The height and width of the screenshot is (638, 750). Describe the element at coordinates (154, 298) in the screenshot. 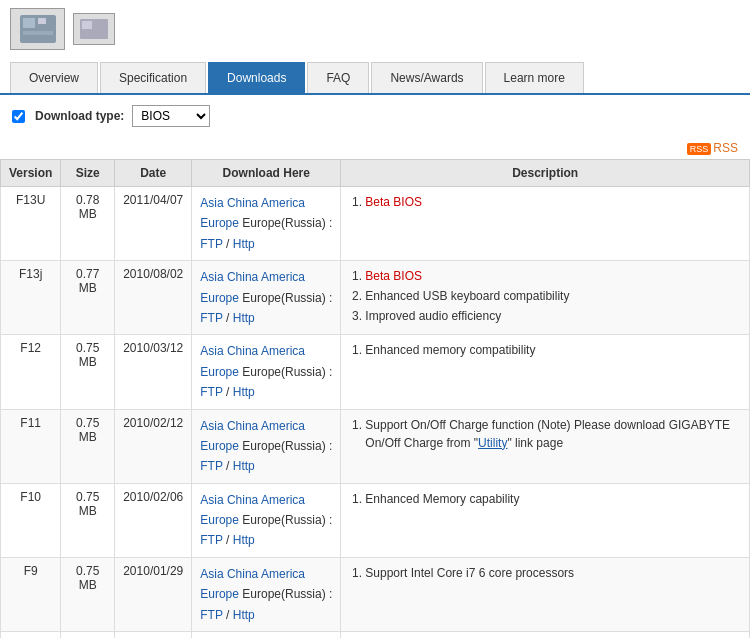

I see `cell-date: 2010/08/02` at that location.